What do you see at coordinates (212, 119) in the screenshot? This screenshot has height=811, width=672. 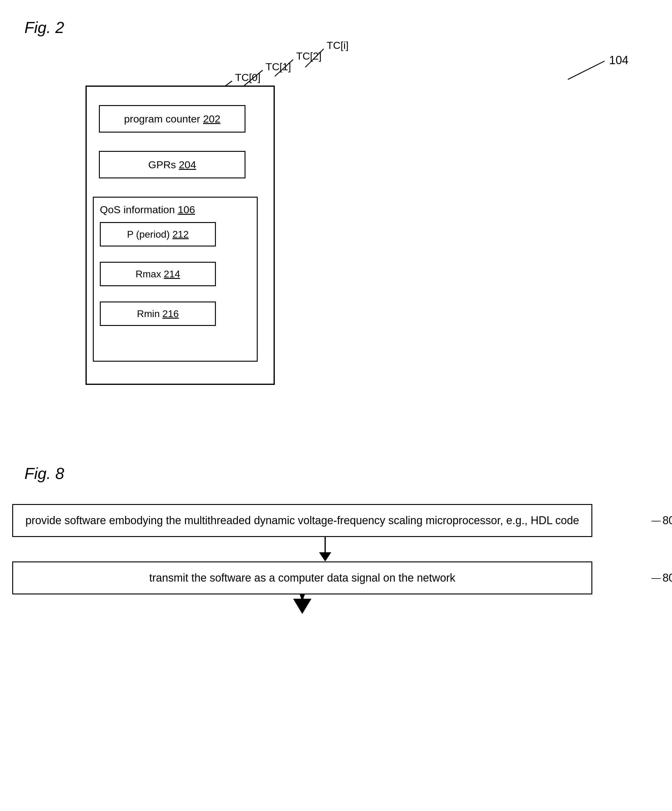 I see `program-counter-ref: 202` at bounding box center [212, 119].